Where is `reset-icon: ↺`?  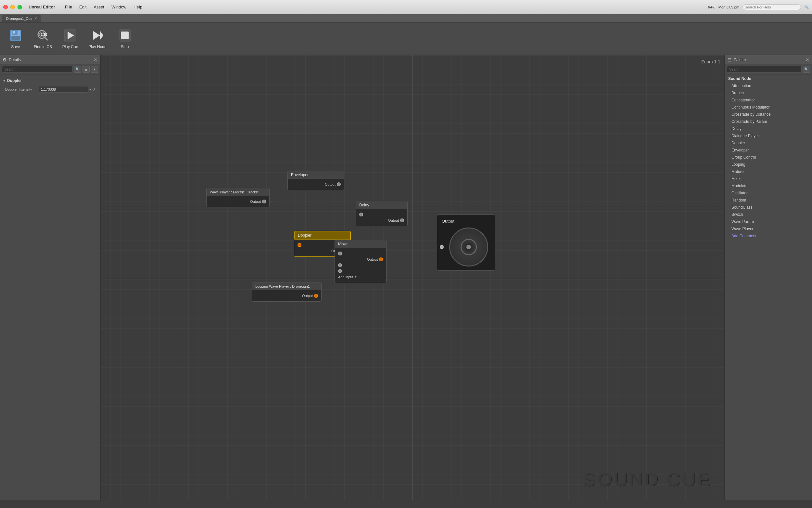 reset-icon: ↺ is located at coordinates (94, 89).